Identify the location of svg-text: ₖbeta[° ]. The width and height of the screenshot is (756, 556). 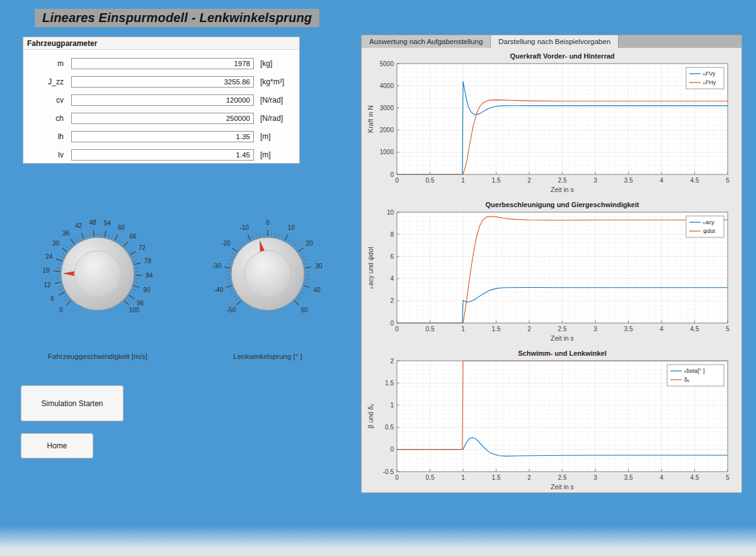
(694, 371).